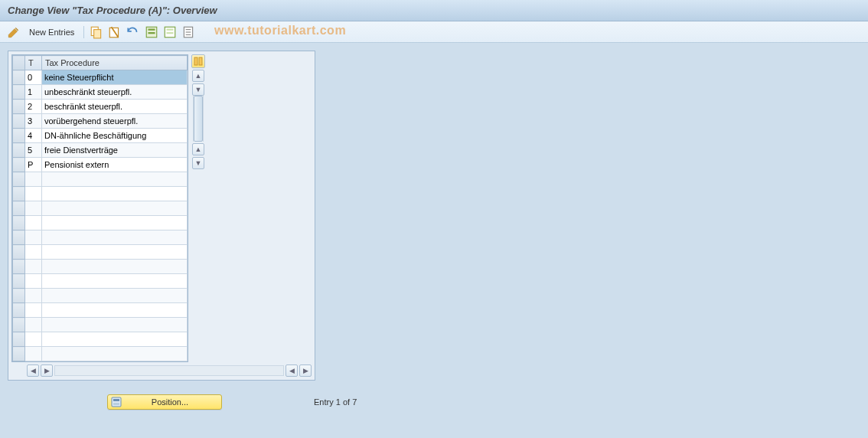  I want to click on copy-icon, so click(96, 32).